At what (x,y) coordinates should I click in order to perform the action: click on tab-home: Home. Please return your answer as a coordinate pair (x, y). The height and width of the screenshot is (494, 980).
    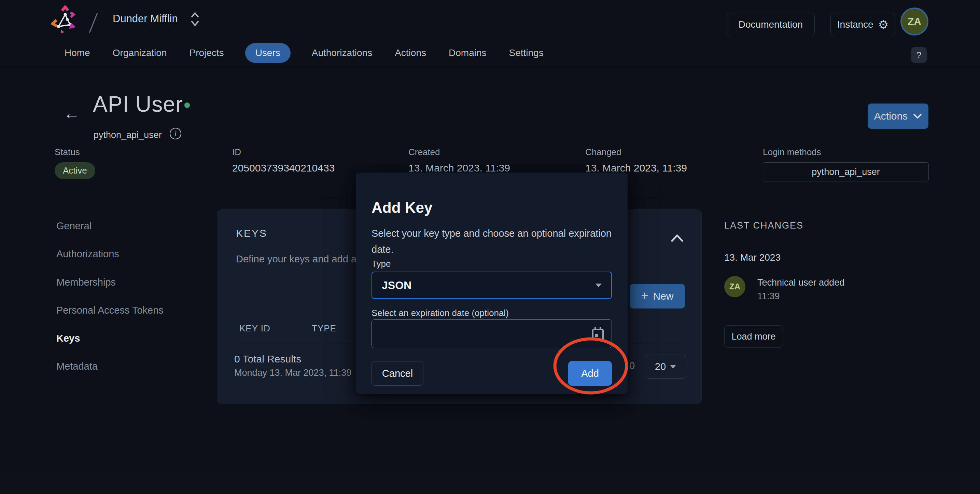
    Looking at the image, I should click on (78, 53).